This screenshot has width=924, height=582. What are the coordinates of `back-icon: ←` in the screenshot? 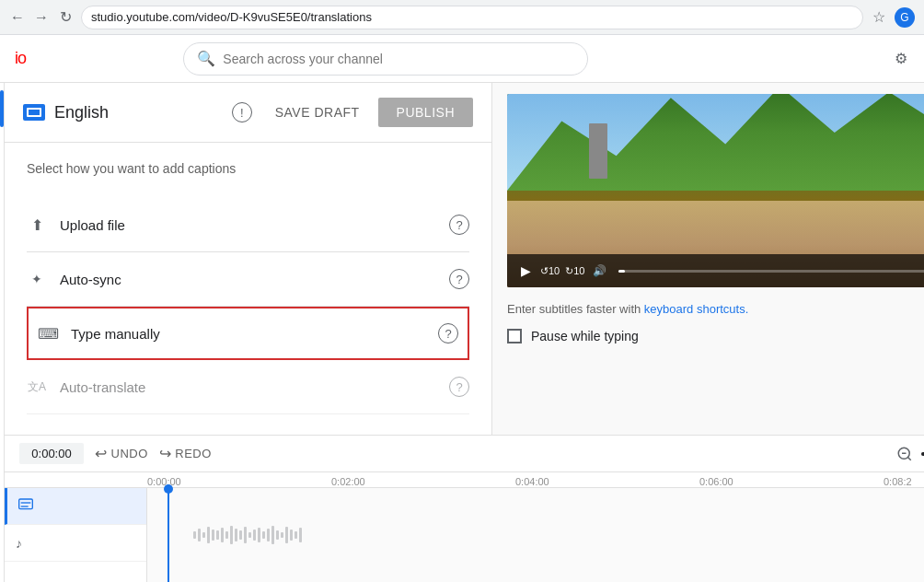 It's located at (17, 17).